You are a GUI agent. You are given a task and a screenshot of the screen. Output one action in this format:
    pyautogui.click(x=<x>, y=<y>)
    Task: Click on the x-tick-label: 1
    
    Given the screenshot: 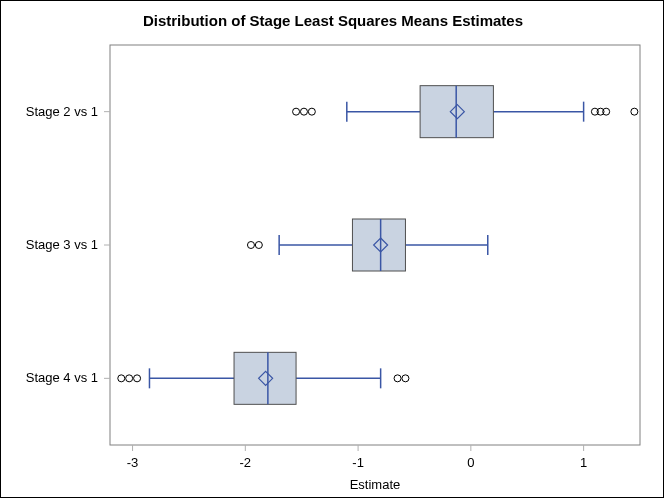 What is the action you would take?
    pyautogui.click(x=584, y=462)
    